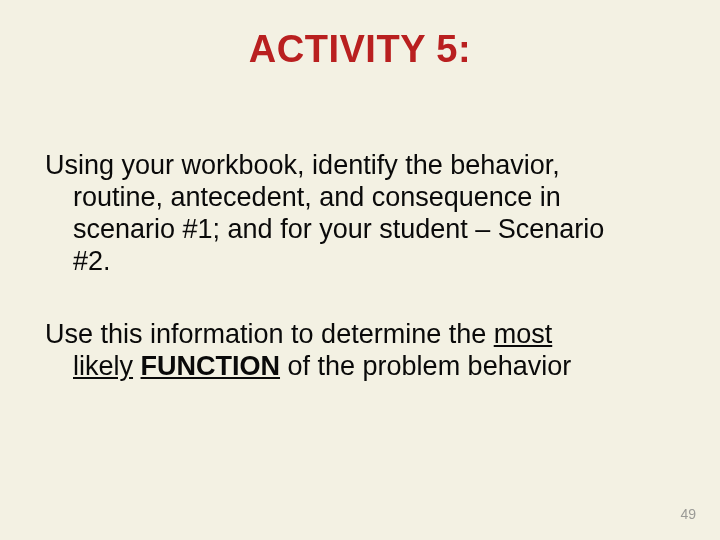 Image resolution: width=720 pixels, height=540 pixels. Describe the element at coordinates (210, 366) in the screenshot. I see `p2-function: FUNCTION` at that location.